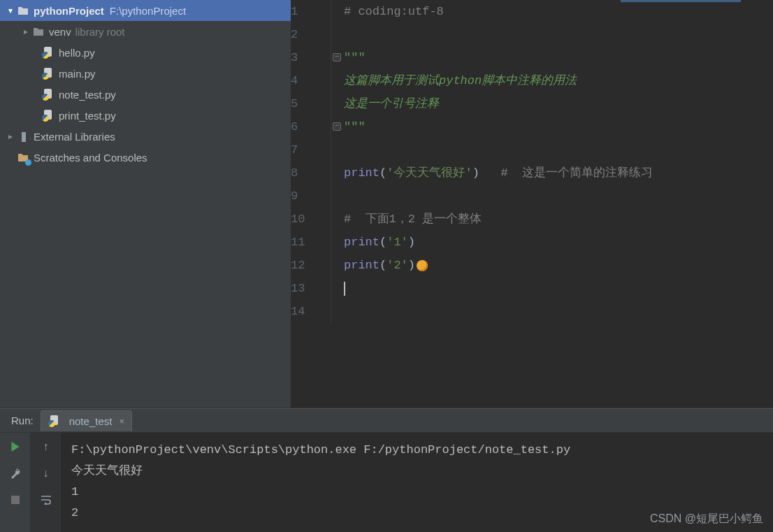 The width and height of the screenshot is (773, 532). Describe the element at coordinates (91, 158) in the screenshot. I see `scratches-label: Scratches and Consoles` at that location.